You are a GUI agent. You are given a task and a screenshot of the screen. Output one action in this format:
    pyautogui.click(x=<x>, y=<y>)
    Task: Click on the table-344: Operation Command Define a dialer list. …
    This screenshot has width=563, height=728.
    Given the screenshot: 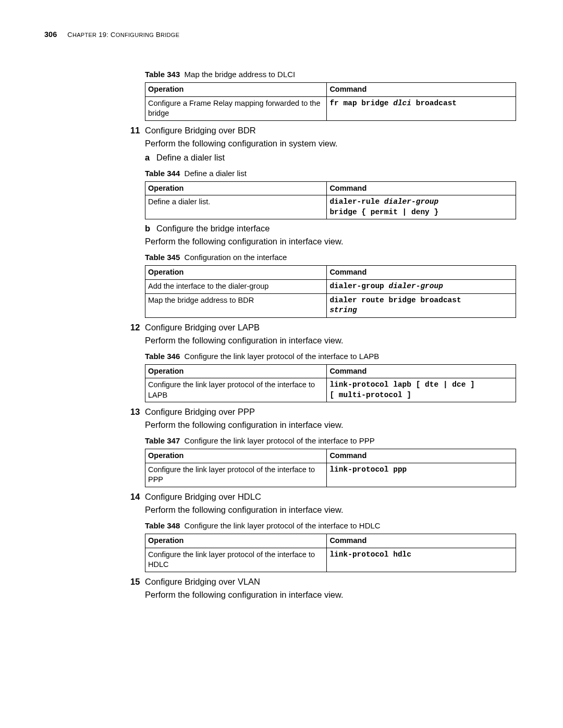 What is the action you would take?
    pyautogui.click(x=331, y=201)
    